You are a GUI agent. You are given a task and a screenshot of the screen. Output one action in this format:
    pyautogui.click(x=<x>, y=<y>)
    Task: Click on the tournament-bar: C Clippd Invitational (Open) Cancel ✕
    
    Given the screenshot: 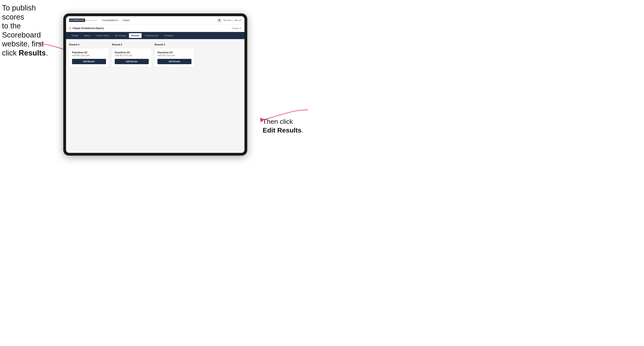 What is the action you would take?
    pyautogui.click(x=155, y=28)
    